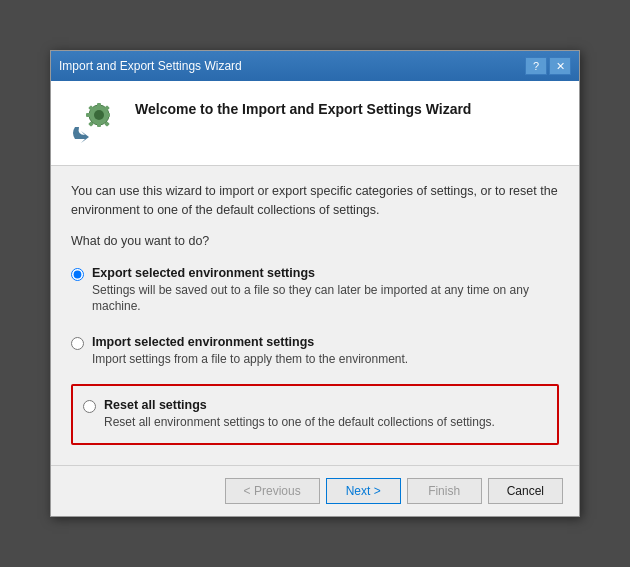 This screenshot has height=567, width=630. What do you see at coordinates (250, 360) in the screenshot?
I see `import-desc: Import settings from a file to apply the…` at bounding box center [250, 360].